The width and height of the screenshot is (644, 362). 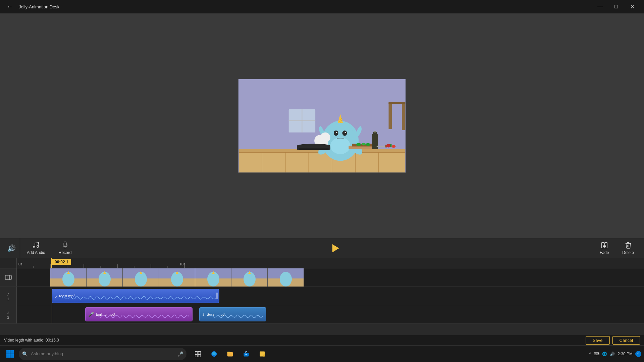 I want to click on roast-mp3-clip: ♪ roast.mp3, so click(x=136, y=296).